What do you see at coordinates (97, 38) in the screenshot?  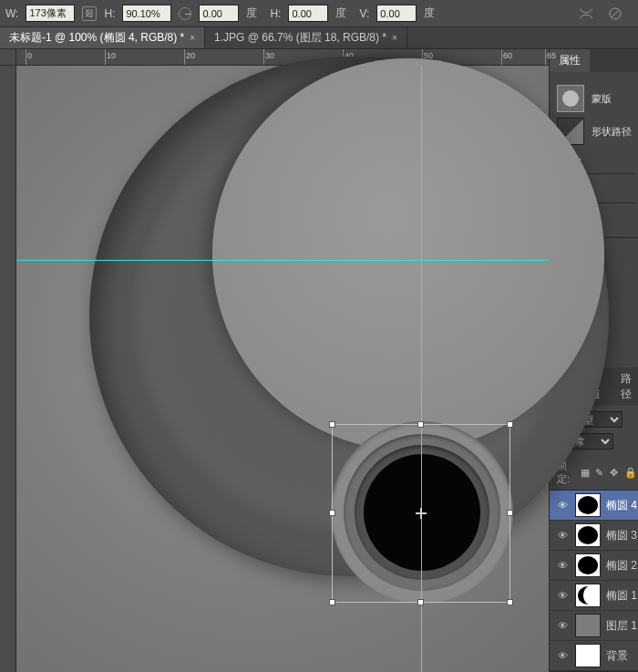 I see `tab-label: 未标题-1 @ 100% (椭圆 4, RGB/8) *` at bounding box center [97, 38].